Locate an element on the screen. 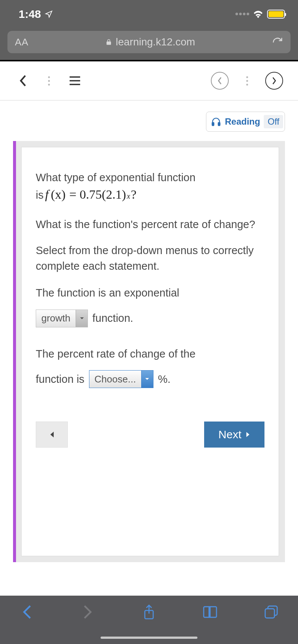 The height and width of the screenshot is (644, 298). statement-2-tail: %. is located at coordinates (164, 379).